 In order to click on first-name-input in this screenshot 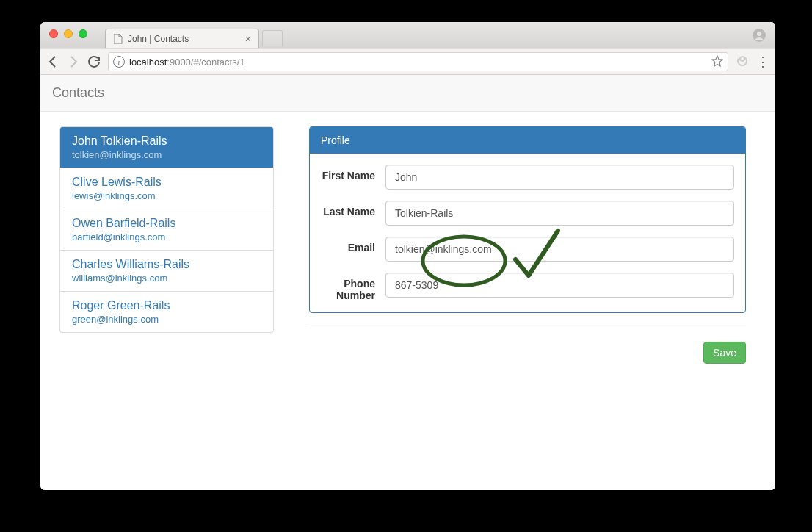, I will do `click(559, 177)`.